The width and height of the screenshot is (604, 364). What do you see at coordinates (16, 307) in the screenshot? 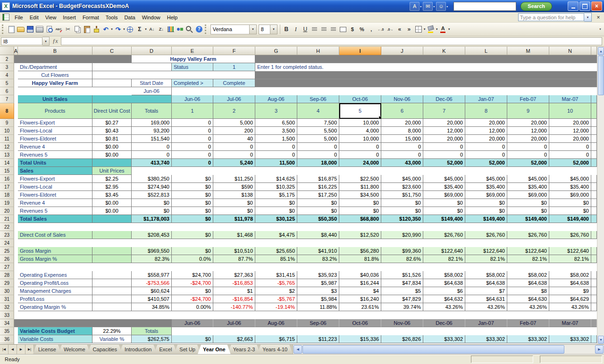
I see `cell-A32` at bounding box center [16, 307].